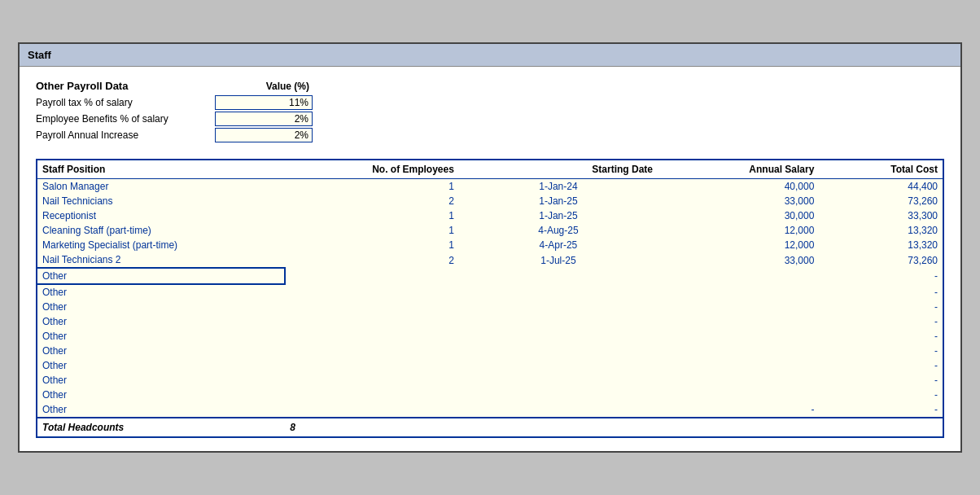 The height and width of the screenshot is (495, 980). Describe the element at coordinates (161, 216) in the screenshot. I see `cell-position: Receptionist` at that location.